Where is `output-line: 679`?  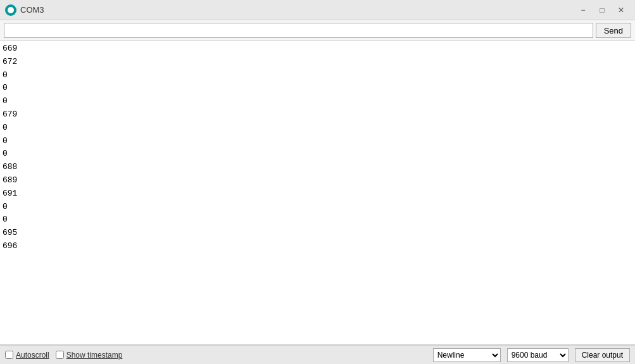
output-line: 679 is located at coordinates (318, 115).